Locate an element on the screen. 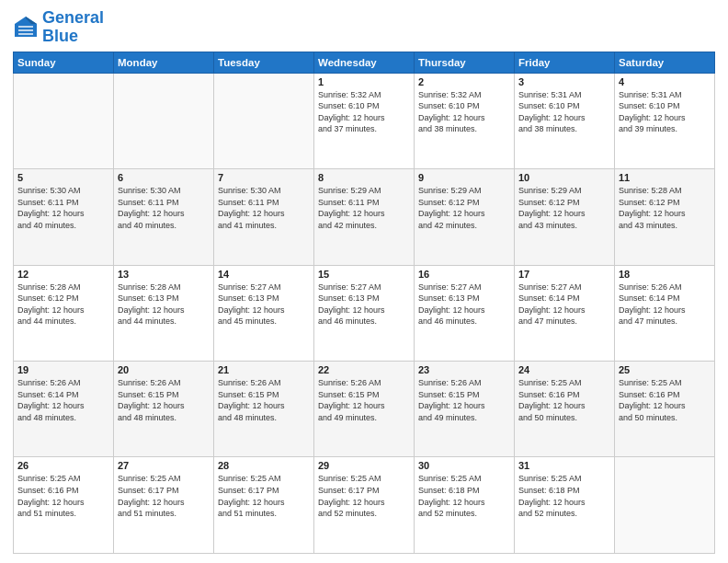 The image size is (728, 563). day-number: 28 is located at coordinates (264, 465).